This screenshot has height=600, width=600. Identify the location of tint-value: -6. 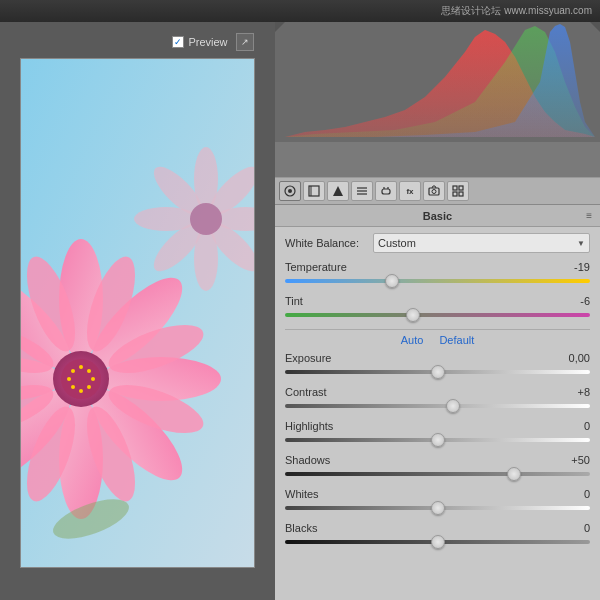
(575, 301).